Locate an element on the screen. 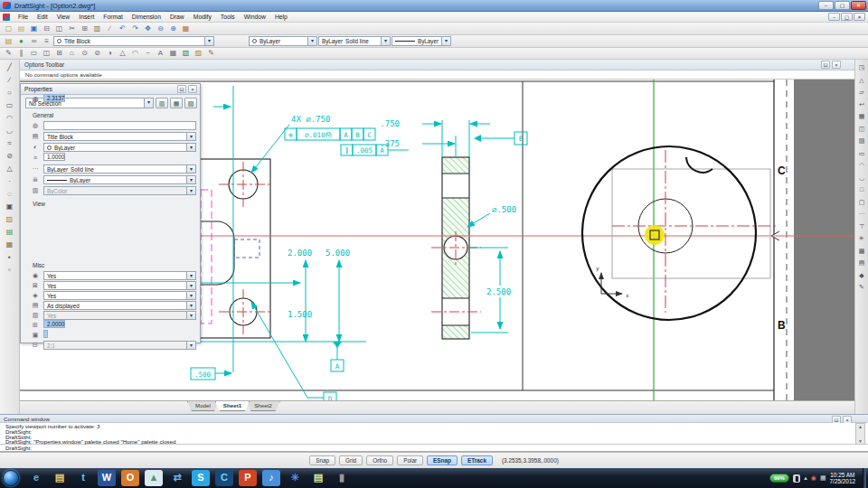  options-close-icon: × is located at coordinates (836, 65).